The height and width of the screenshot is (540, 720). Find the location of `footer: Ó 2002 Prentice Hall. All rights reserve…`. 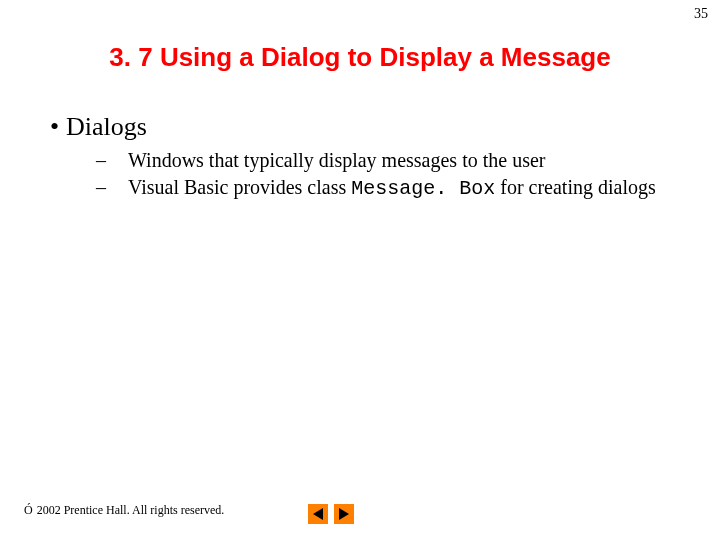

footer: Ó 2002 Prentice Hall. All rights reserve… is located at coordinates (124, 510).